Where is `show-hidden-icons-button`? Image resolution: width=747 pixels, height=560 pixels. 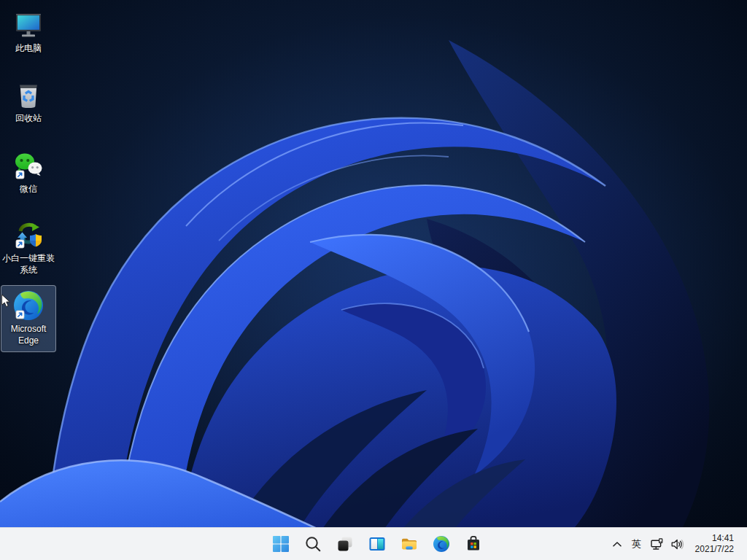
show-hidden-icons-button is located at coordinates (617, 544).